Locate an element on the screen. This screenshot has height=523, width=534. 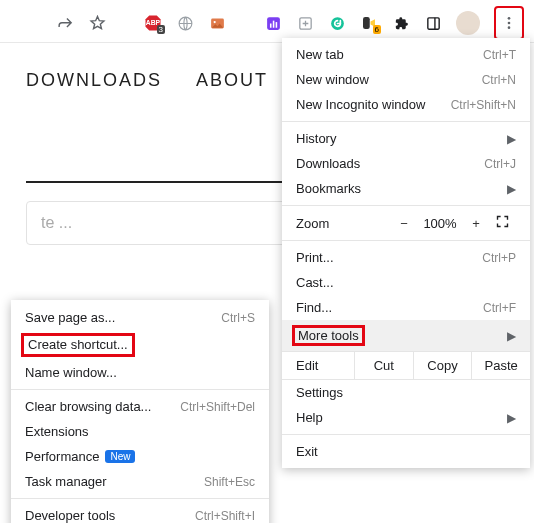
menu-more-tools: More tools ▶ is located at coordinates (406, 336).